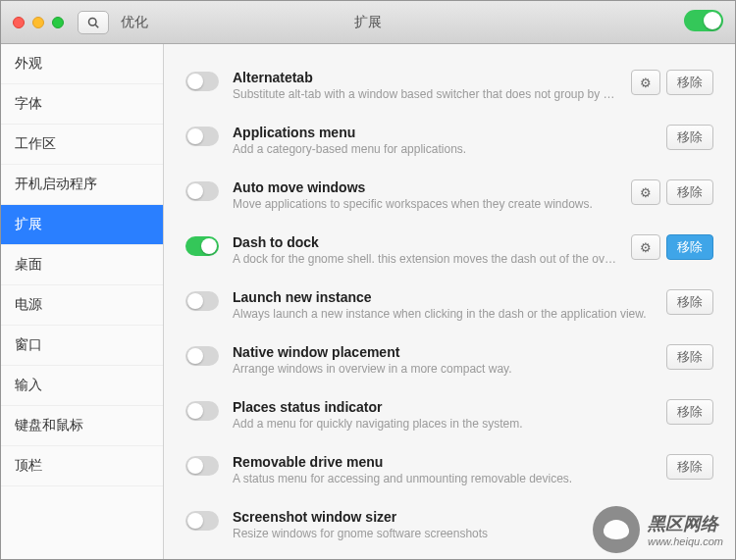 This screenshot has height=560, width=736. I want to click on app-name: 优化, so click(134, 23).